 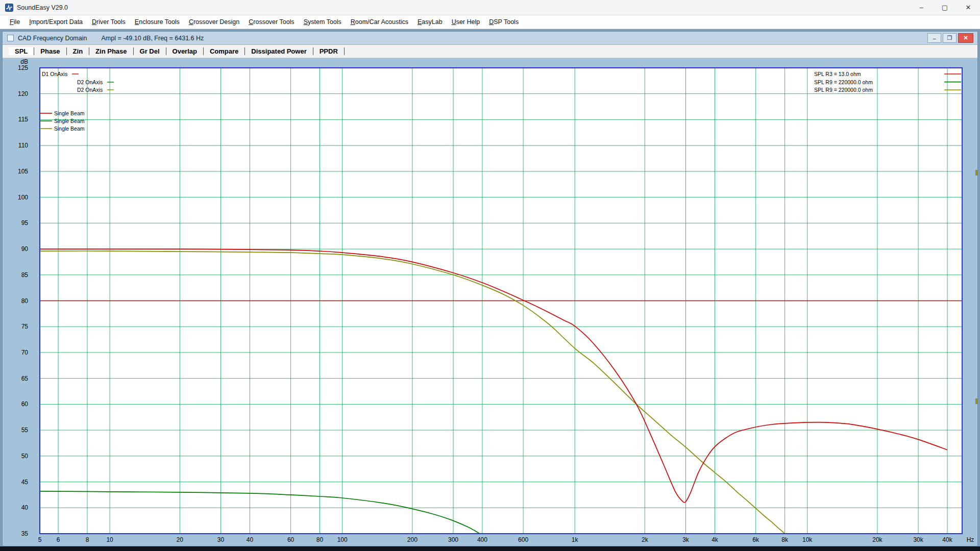 What do you see at coordinates (945, 7) in the screenshot?
I see `window-controls: – ▢ ✕` at bounding box center [945, 7].